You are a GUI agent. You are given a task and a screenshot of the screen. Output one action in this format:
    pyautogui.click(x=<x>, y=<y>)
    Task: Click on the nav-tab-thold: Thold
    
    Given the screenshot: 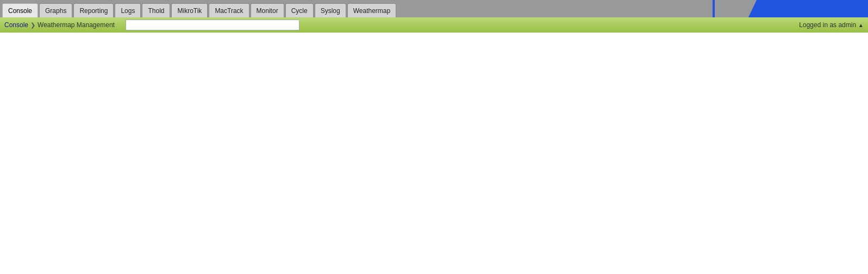 What is the action you would take?
    pyautogui.click(x=156, y=10)
    